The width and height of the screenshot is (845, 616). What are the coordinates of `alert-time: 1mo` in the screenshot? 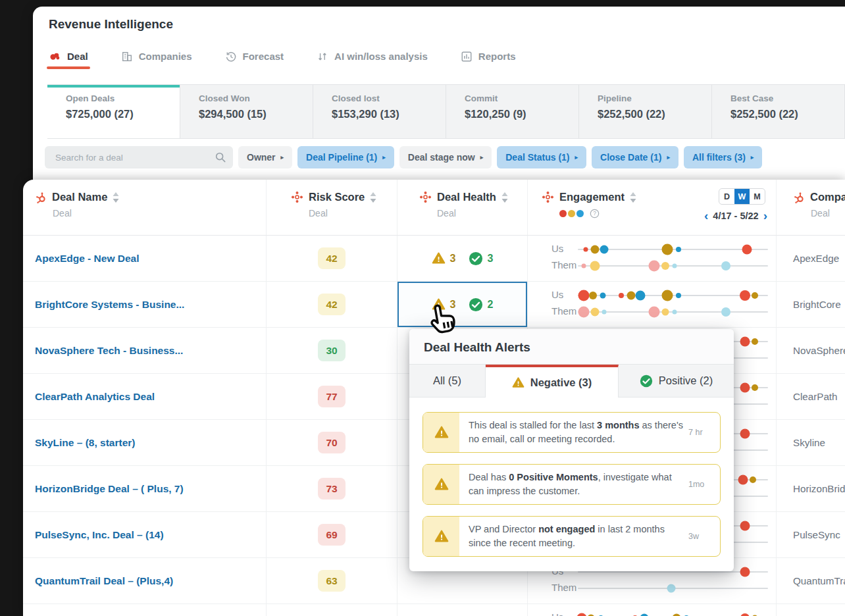 It's located at (704, 484).